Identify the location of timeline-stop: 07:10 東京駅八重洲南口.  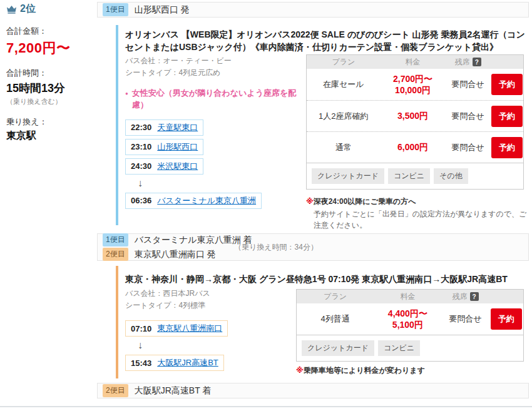
(215, 328).